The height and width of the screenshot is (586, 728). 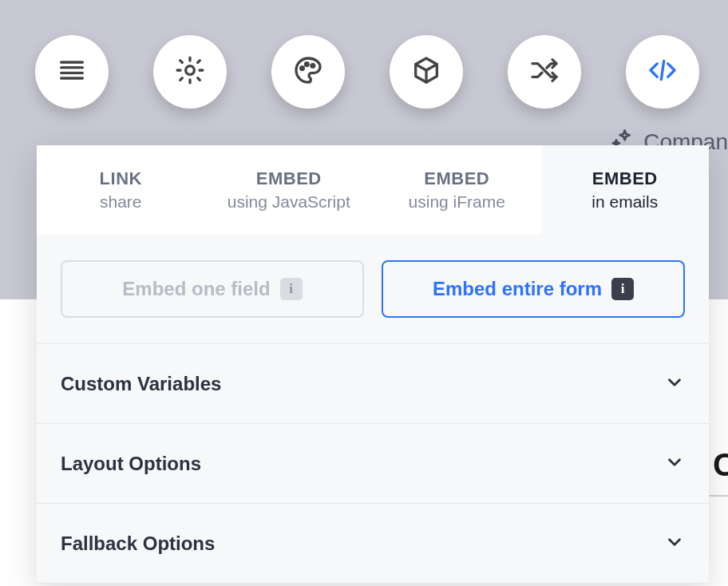 I want to click on tab-subtitle: share, so click(x=121, y=202).